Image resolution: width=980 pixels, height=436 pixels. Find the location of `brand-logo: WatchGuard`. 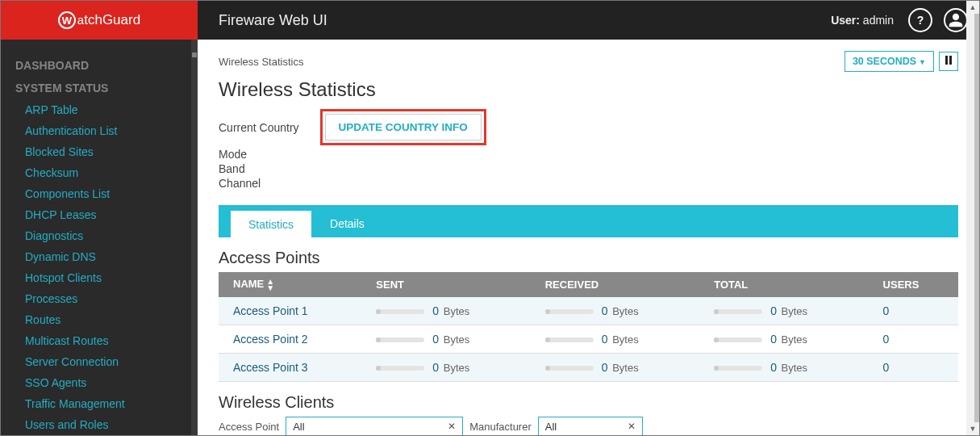

brand-logo: WatchGuard is located at coordinates (99, 20).